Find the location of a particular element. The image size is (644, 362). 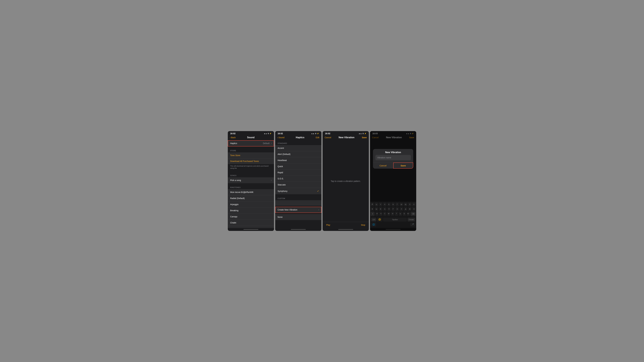

list-item: Arpeggio is located at coordinates (251, 204).